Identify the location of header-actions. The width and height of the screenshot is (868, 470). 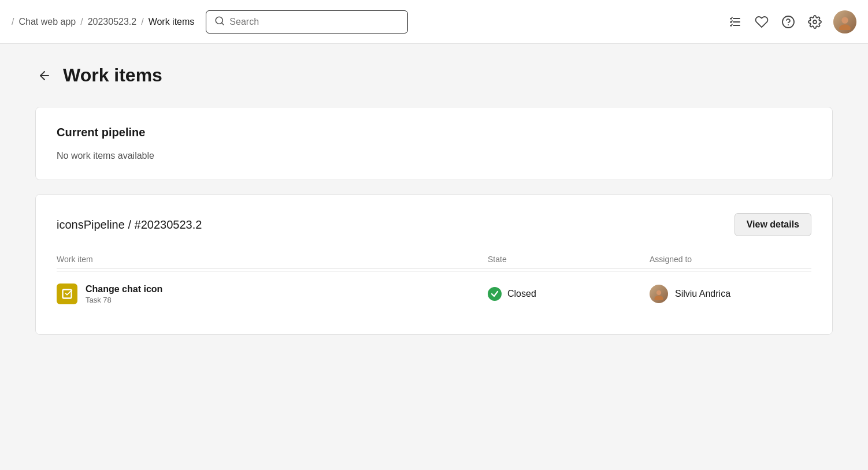
(792, 22).